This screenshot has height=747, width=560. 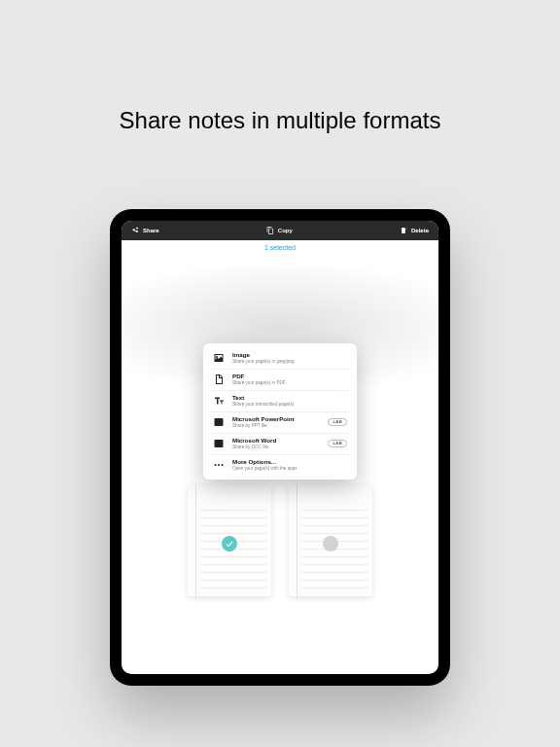 I want to click on menu-item-powerpoint: Microsoft PowerPoint Share by PPT file L…, so click(x=280, y=422).